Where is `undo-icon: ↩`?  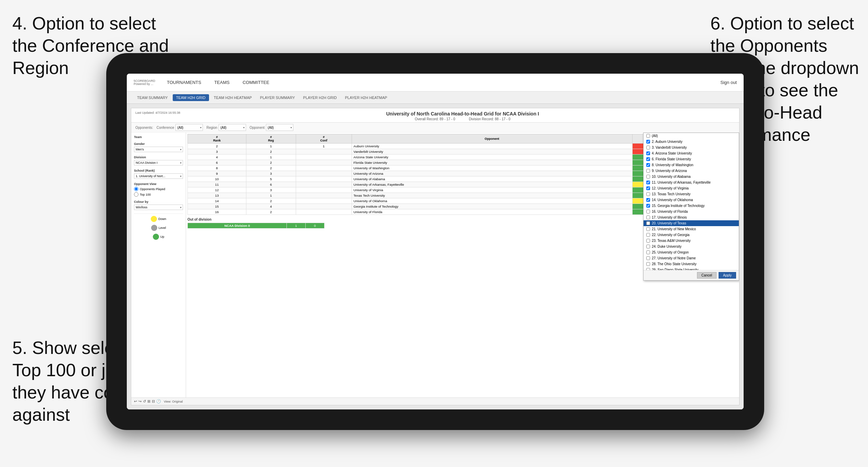 undo-icon: ↩ is located at coordinates (136, 402).